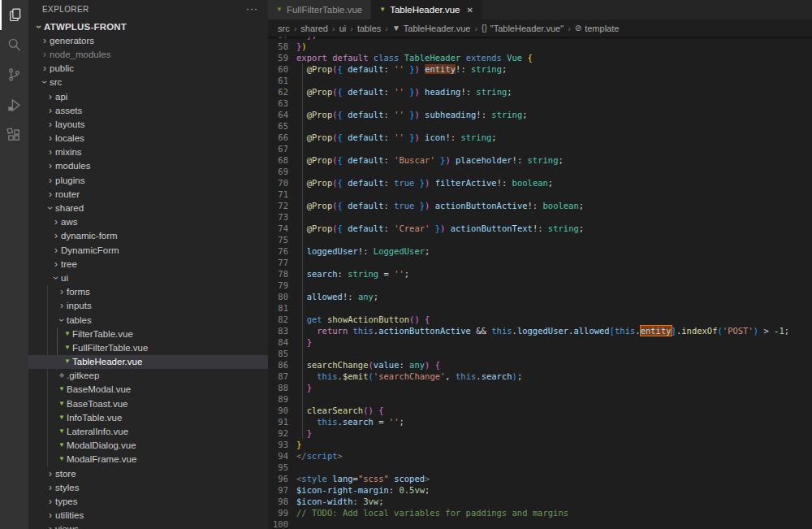 The width and height of the screenshot is (812, 529). Describe the element at coordinates (320, 10) in the screenshot. I see `tab-fullfiltertable-vue: ▼FullFilterTable.vue` at that location.